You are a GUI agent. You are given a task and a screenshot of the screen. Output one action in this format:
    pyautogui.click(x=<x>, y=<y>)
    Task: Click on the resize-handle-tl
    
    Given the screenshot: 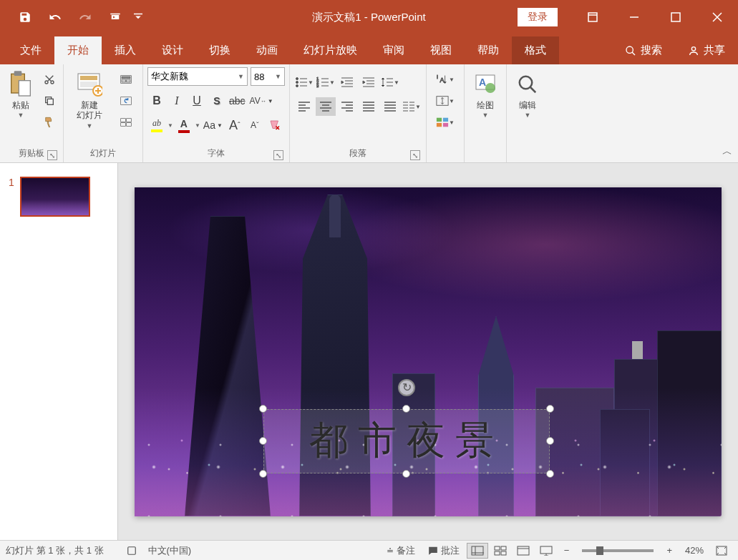 What is the action you would take?
    pyautogui.click(x=263, y=409)
    